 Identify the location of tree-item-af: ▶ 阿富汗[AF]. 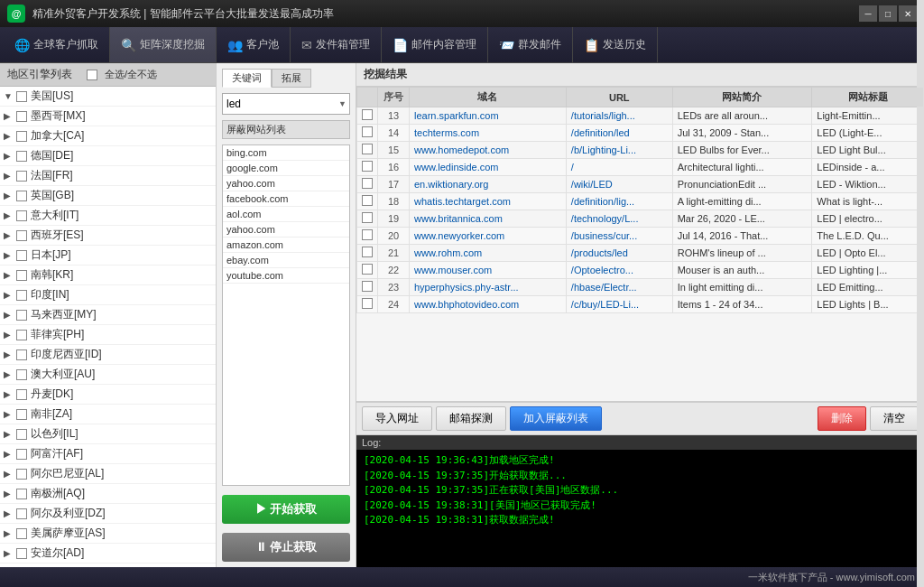
(108, 454).